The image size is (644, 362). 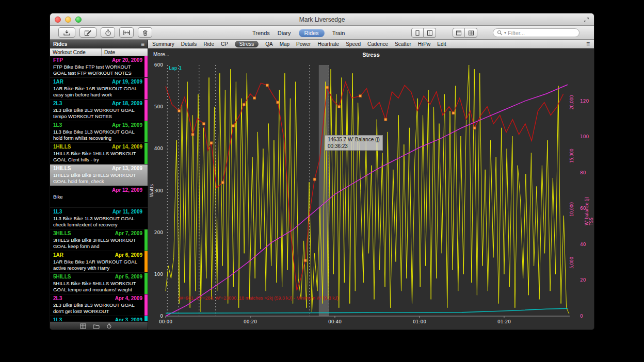 What do you see at coordinates (68, 20) in the screenshot?
I see `traffic-lights` at bounding box center [68, 20].